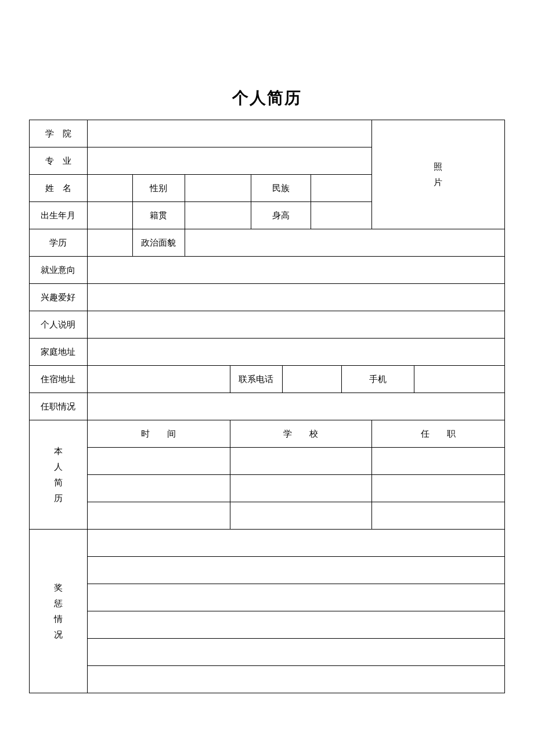  What do you see at coordinates (296, 352) in the screenshot?
I see `value-home-addr` at bounding box center [296, 352].